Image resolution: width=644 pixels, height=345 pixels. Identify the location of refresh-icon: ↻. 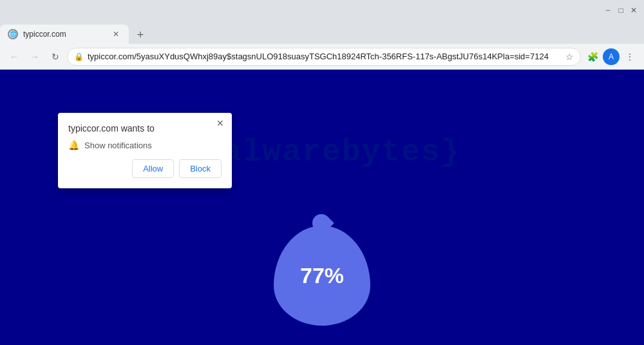
(55, 57).